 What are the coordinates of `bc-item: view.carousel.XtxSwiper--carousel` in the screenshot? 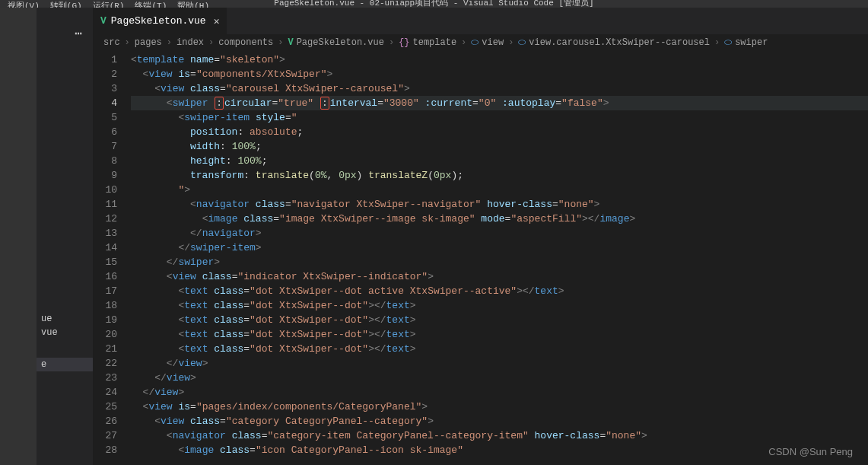 It's located at (619, 43).